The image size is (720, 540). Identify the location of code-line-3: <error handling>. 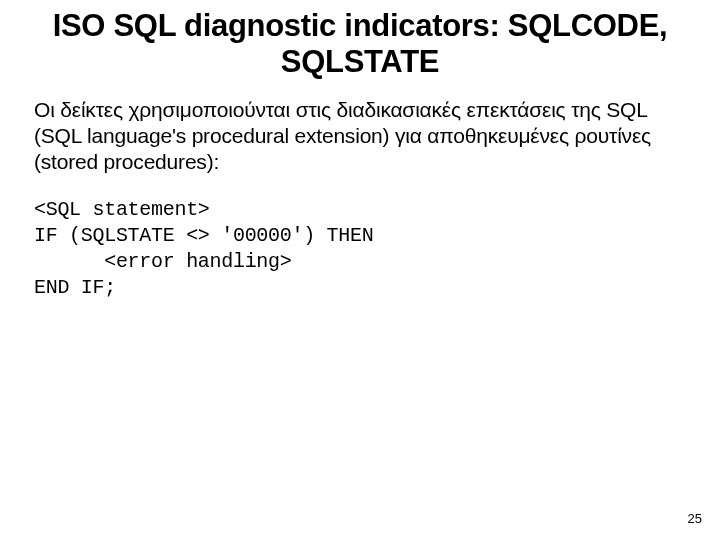
(162, 262).